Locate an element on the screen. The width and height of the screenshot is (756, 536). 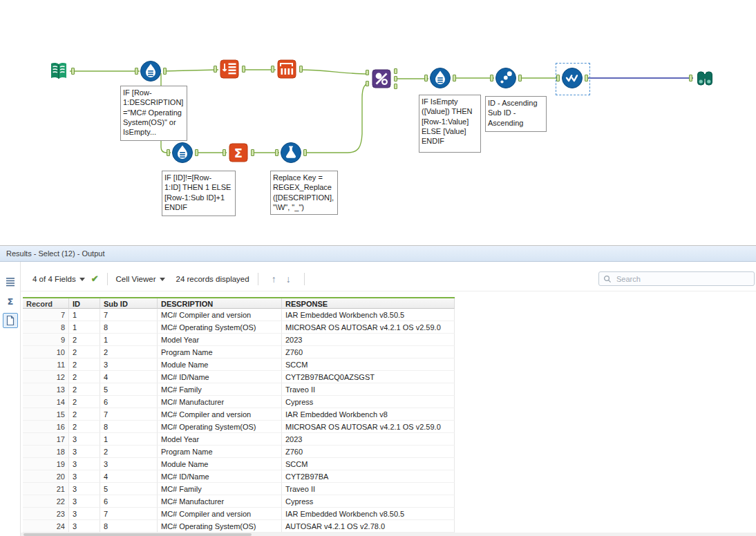
table-row: 2034MC# ID/NameCYT2B97BA is located at coordinates (239, 477).